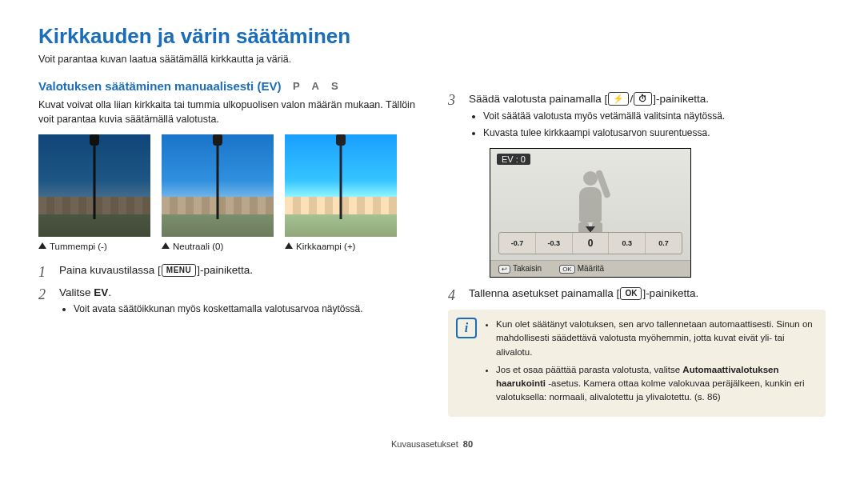 The image size is (864, 504). I want to click on flash-key-icon, so click(618, 99).